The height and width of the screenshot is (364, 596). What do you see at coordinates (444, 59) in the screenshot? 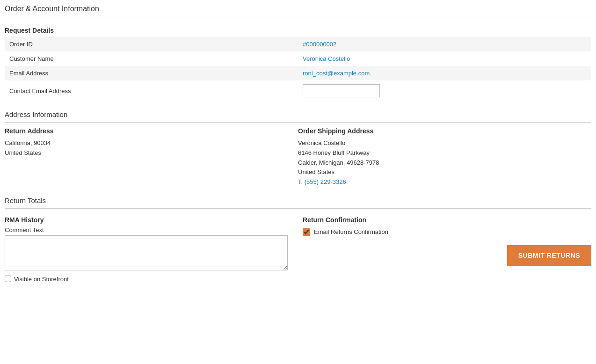
I see `customer-name-value: Veronica Costello` at bounding box center [444, 59].